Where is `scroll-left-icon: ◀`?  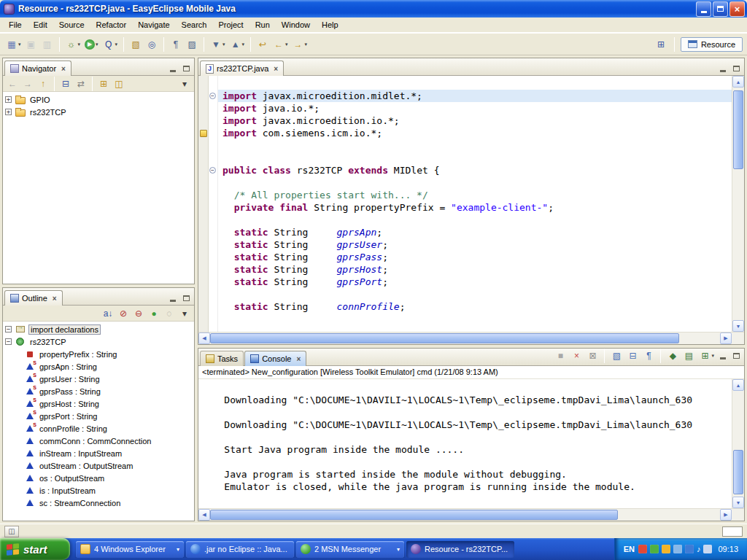 scroll-left-icon: ◀ is located at coordinates (204, 338).